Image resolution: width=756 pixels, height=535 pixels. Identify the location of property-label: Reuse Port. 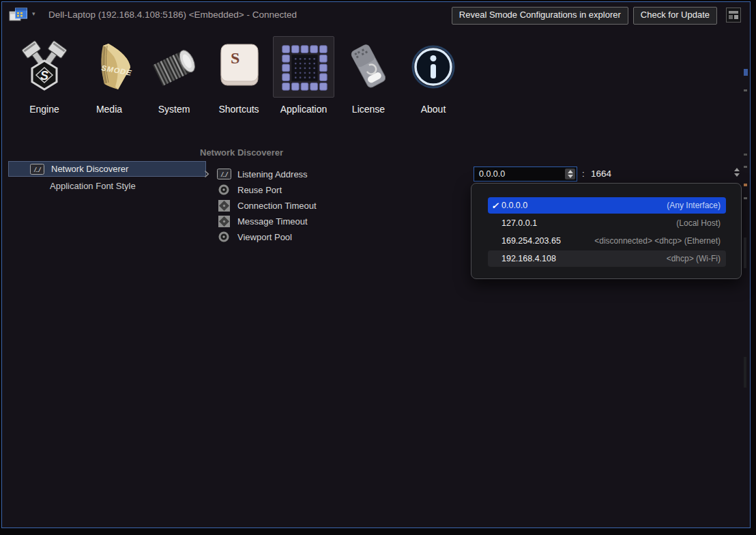
(259, 190).